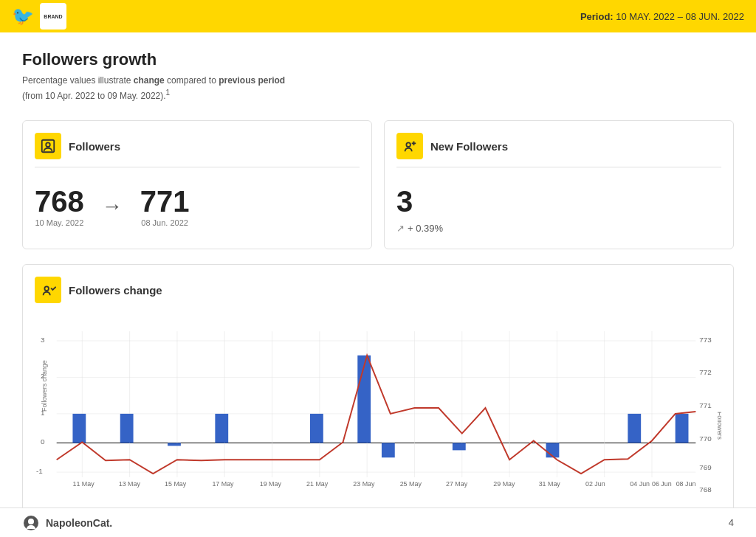 The width and height of the screenshot is (756, 537). I want to click on svg-text: -1, so click(40, 471).